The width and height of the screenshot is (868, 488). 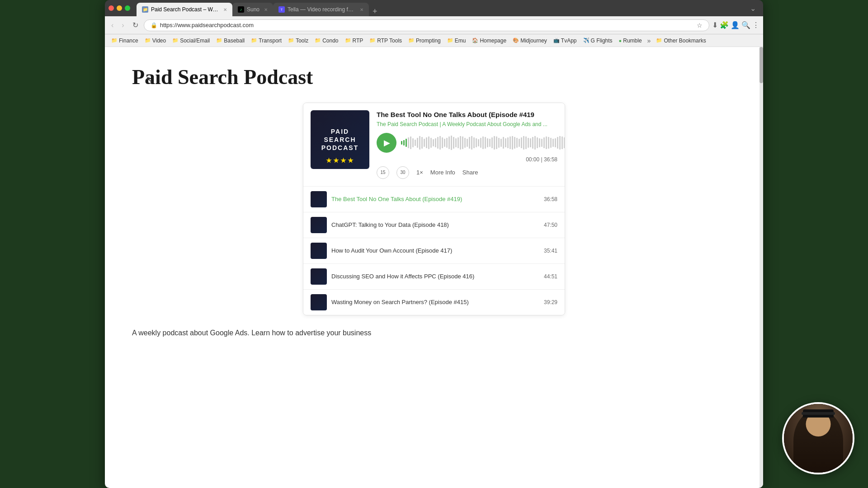 I want to click on thumb-line2: SEARCH, so click(x=340, y=140).